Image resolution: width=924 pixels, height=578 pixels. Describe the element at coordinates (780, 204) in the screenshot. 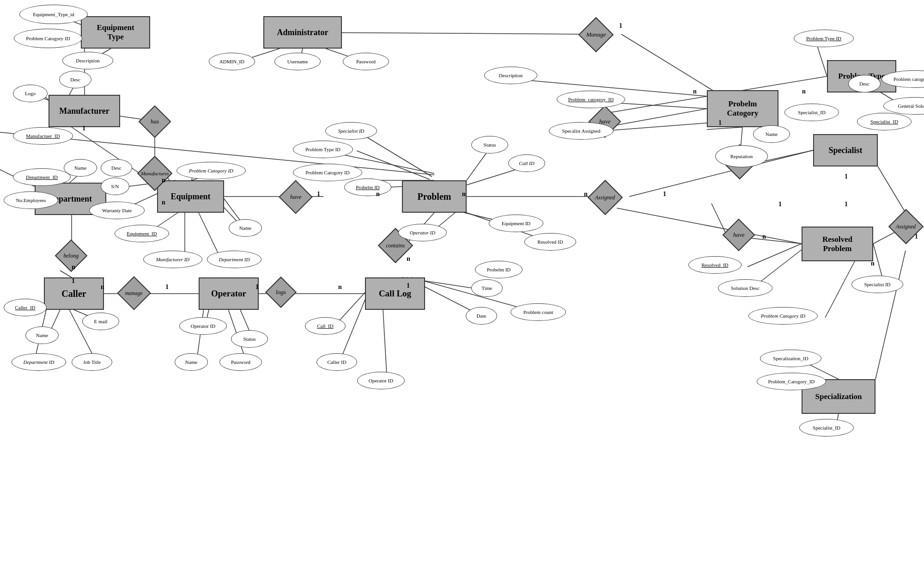

I see `card-have-spec-1: 1` at that location.